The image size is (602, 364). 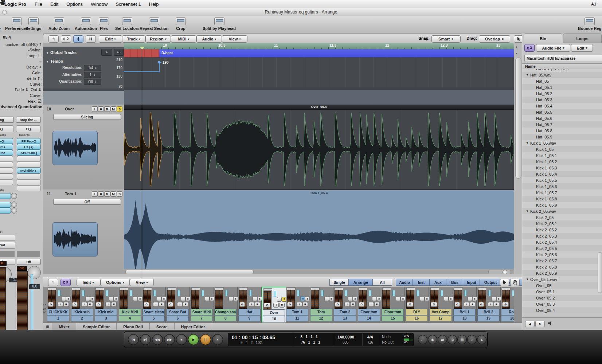 What do you see at coordinates (302, 299) in the screenshot?
I see `mute-button: M` at bounding box center [302, 299].